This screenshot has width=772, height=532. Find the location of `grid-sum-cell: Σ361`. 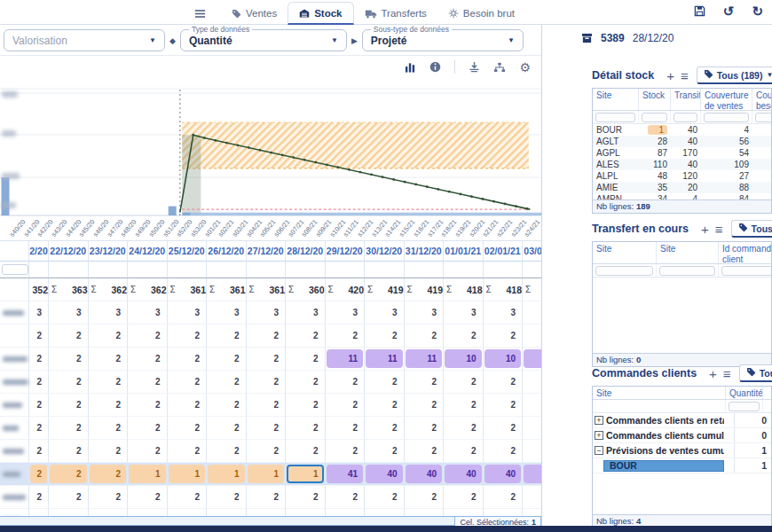

grid-sum-cell: Σ361 is located at coordinates (266, 290).